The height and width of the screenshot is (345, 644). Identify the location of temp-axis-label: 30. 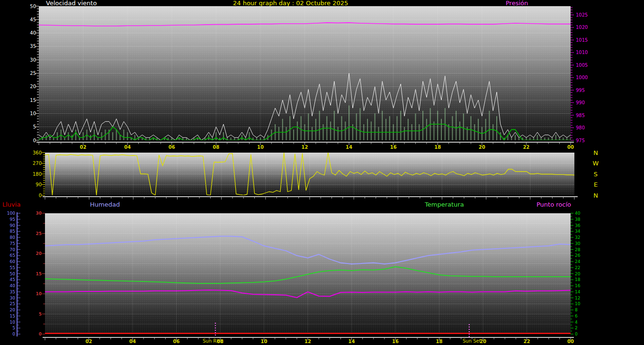
(578, 244).